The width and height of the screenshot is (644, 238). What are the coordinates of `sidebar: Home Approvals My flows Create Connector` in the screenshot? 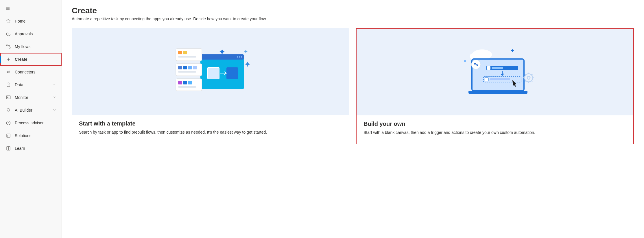 It's located at (31, 119).